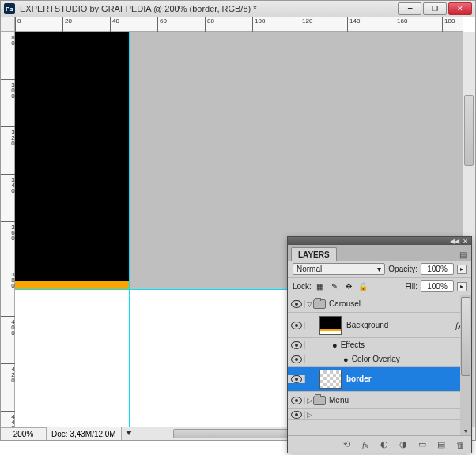 The width and height of the screenshot is (476, 455). Describe the element at coordinates (8, 183) in the screenshot. I see `ruler-v-tick: 340` at that location.